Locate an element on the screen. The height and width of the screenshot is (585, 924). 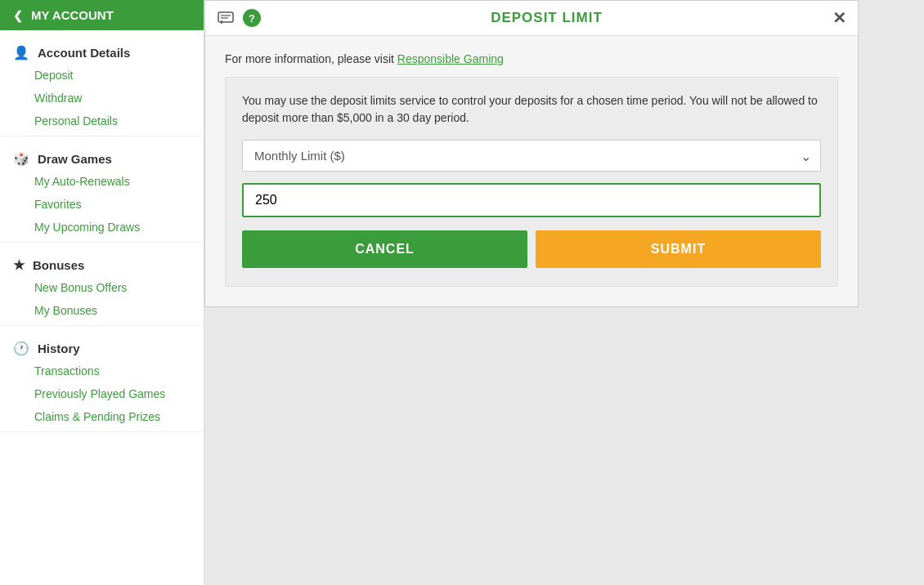
info-line: For more information, please visit Respo… is located at coordinates (532, 59).